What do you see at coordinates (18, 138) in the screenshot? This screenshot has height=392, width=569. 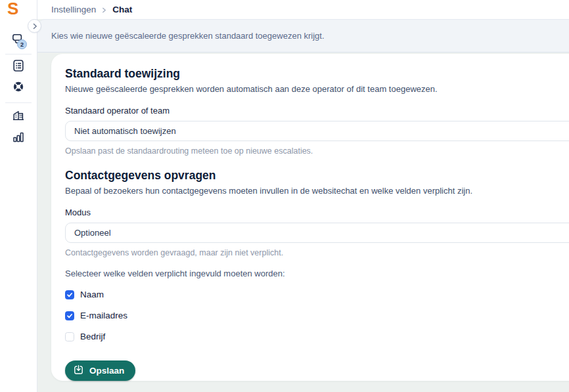 I see `bar-chart-icon` at bounding box center [18, 138].